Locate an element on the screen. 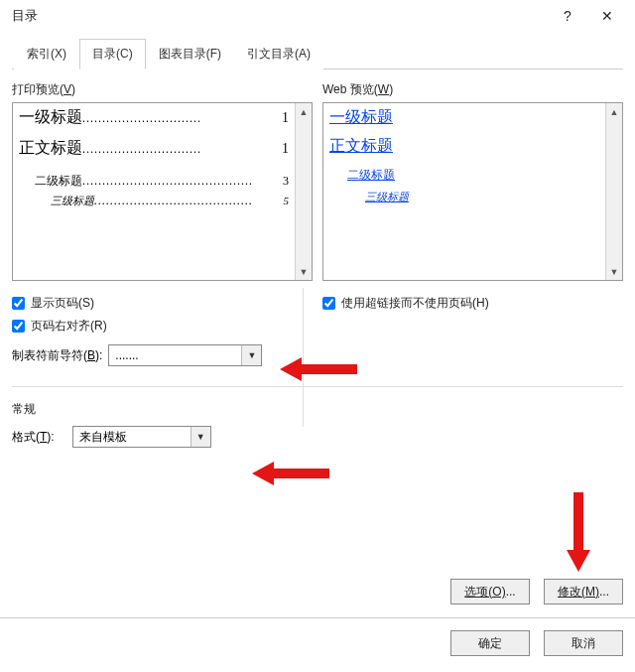  options-button: 选项(O)... is located at coordinates (490, 592).